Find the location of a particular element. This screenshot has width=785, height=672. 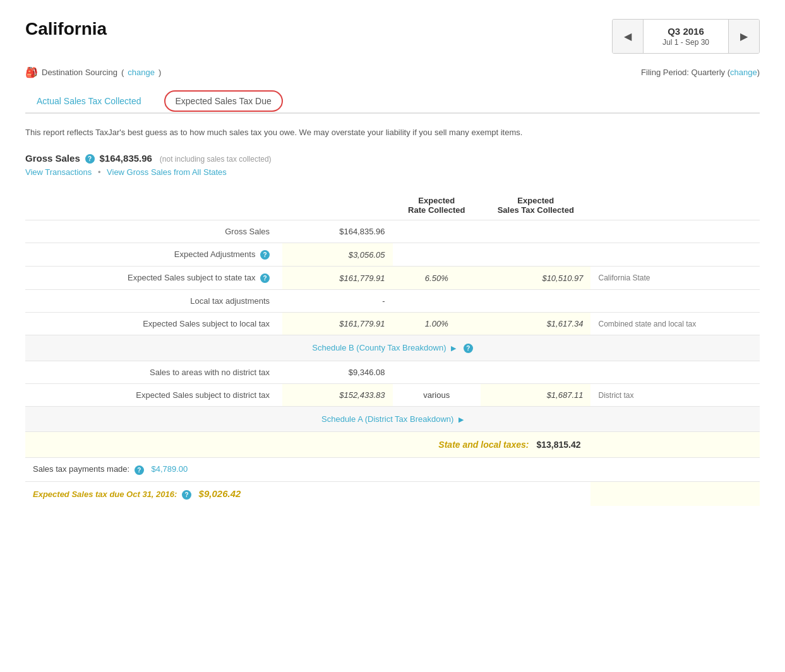

sourcing-label: Destination Sourcing is located at coordinates (80, 72).